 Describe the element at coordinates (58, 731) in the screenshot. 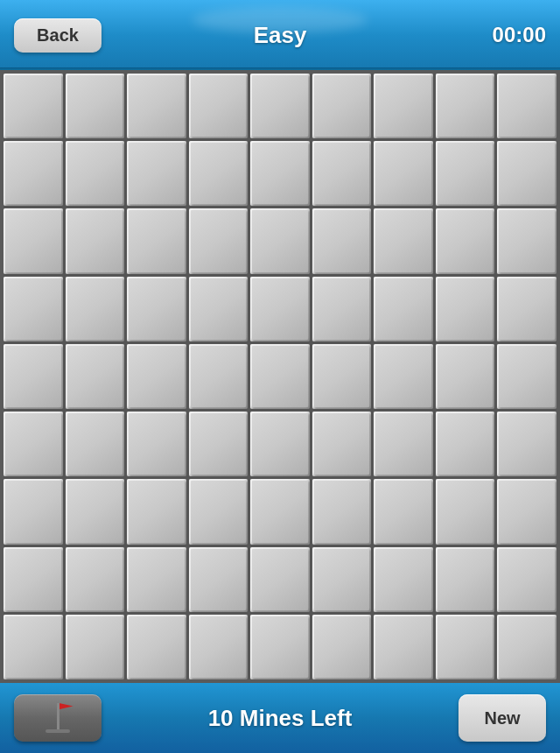

I see `flag-base` at that location.